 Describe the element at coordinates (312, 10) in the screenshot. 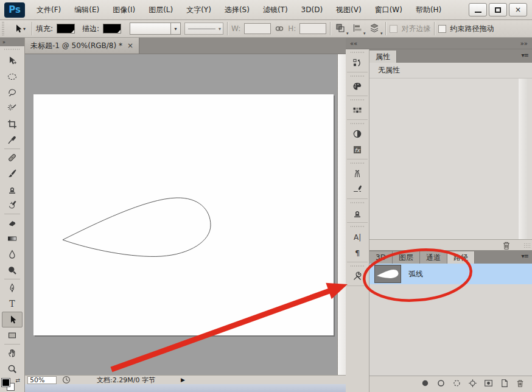

I see `menu-3D: 3D(D)` at that location.